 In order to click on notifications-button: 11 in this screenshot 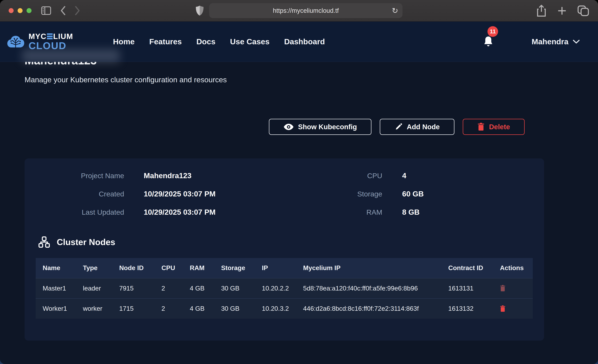, I will do `click(488, 42)`.